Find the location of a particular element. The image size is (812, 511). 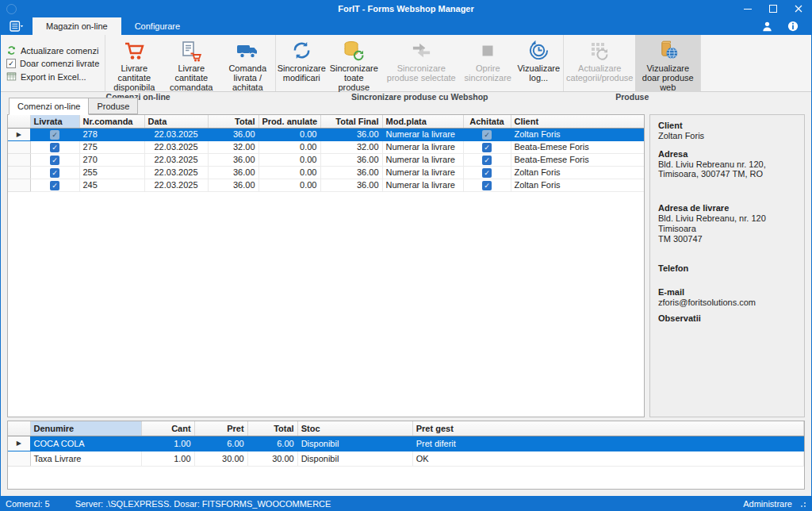

order-row-275: ✓ 275 22.03.2025 32.00 0.00 32.00 Numera… is located at coordinates (326, 147).